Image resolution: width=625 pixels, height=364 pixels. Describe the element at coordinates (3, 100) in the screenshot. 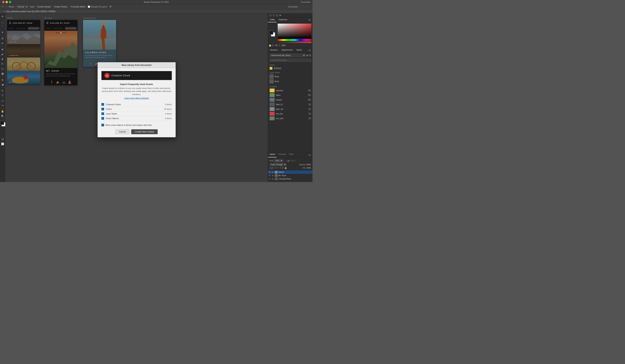

I see `path-tool: △` at that location.